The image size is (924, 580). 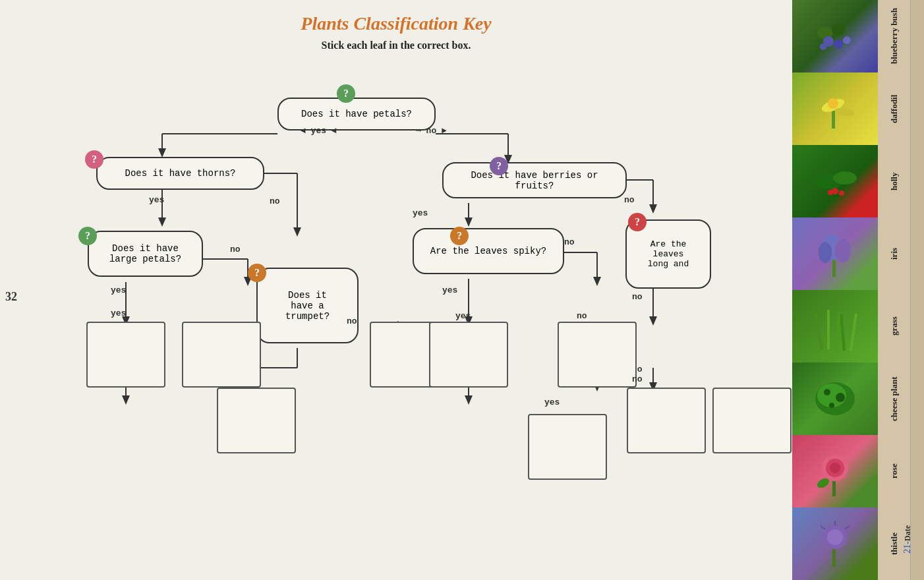 What do you see at coordinates (858, 326) in the screenshot?
I see `plant-item-grass: grass` at bounding box center [858, 326].